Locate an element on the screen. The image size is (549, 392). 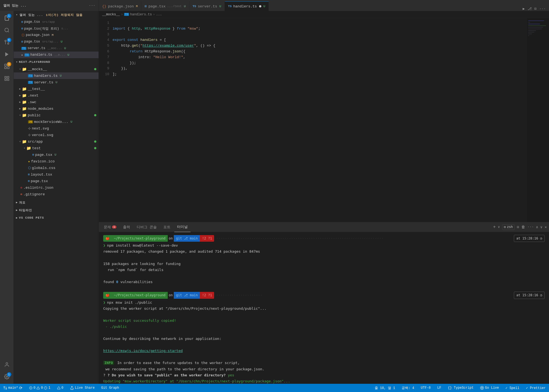
shell-selector: ⊟ zsh is located at coordinates (508, 227).